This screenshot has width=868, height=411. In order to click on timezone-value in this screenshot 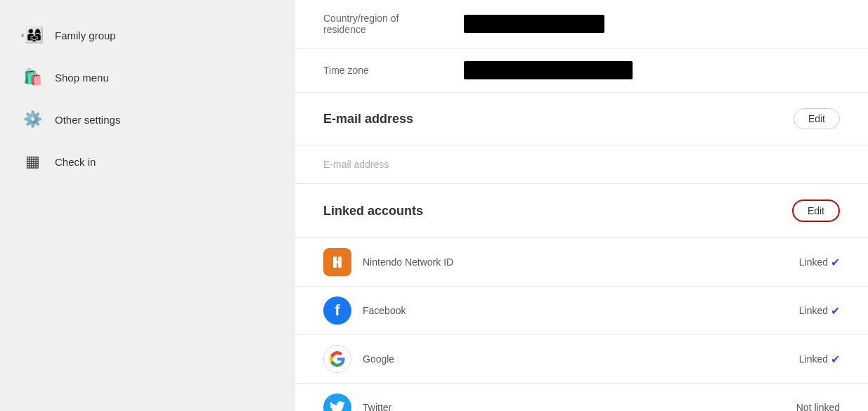, I will do `click(548, 70)`.